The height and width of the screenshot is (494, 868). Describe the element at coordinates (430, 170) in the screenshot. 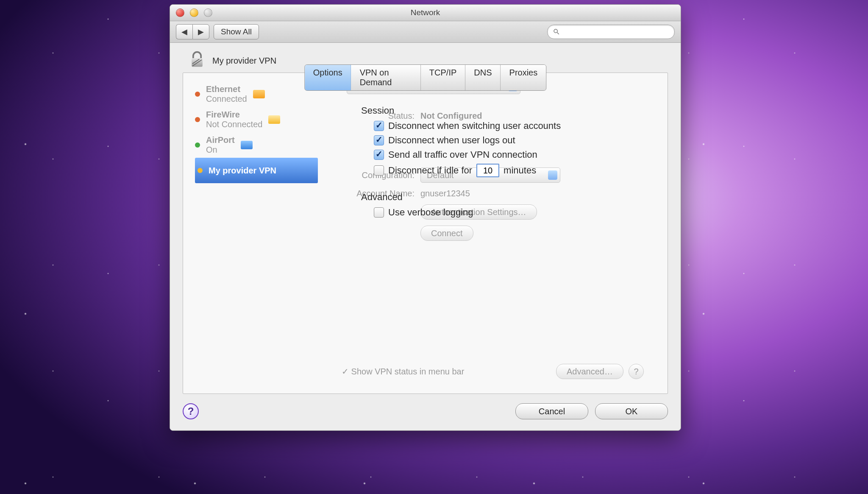

I see `label-idle-prefix: Disconnect if idle for` at that location.